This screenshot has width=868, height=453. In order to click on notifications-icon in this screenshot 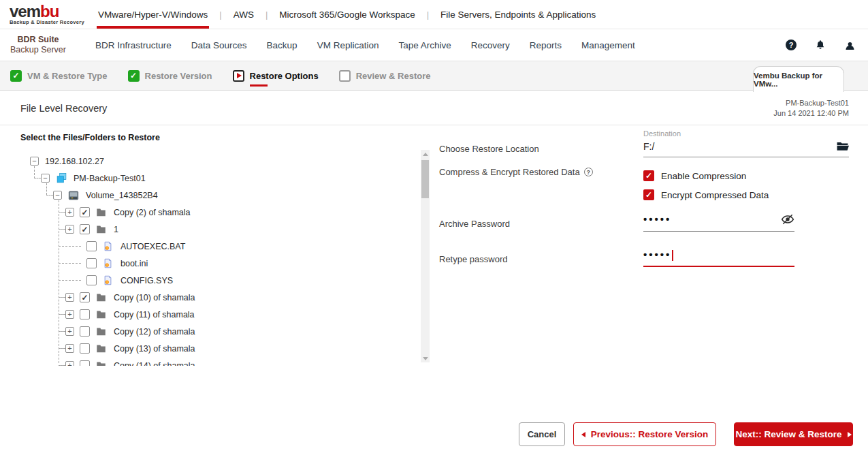, I will do `click(820, 45)`.